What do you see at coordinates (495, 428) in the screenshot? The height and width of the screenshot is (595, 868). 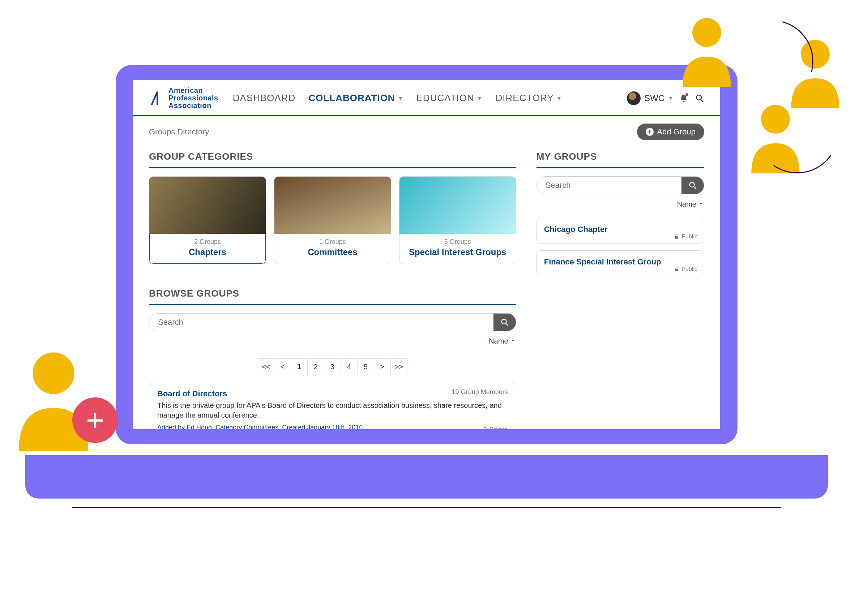 I see `group-privacy: Private` at bounding box center [495, 428].